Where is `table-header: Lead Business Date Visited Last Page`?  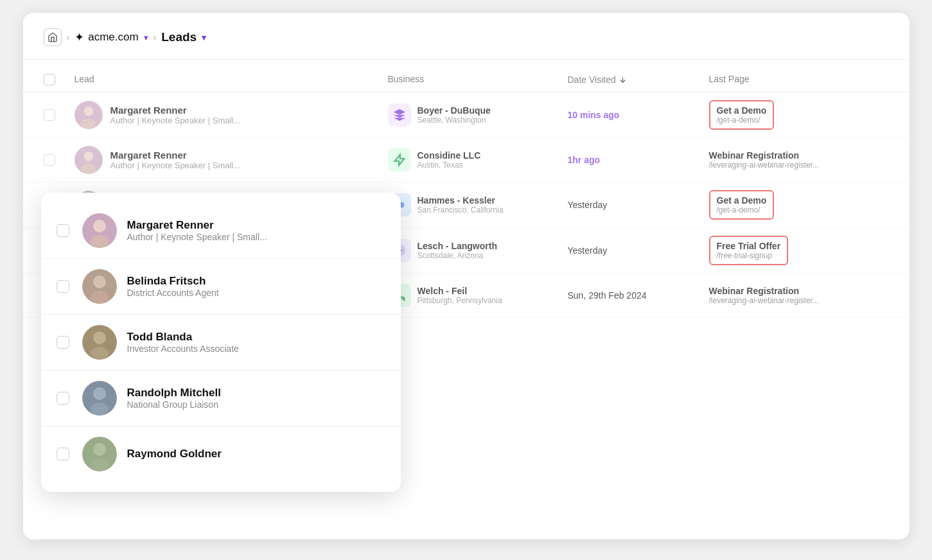
table-header: Lead Business Date Visited Last Page is located at coordinates (466, 80).